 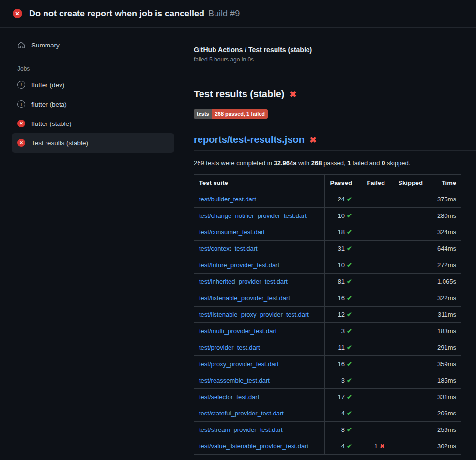 I want to click on time-cell: 272ms, so click(x=445, y=265).